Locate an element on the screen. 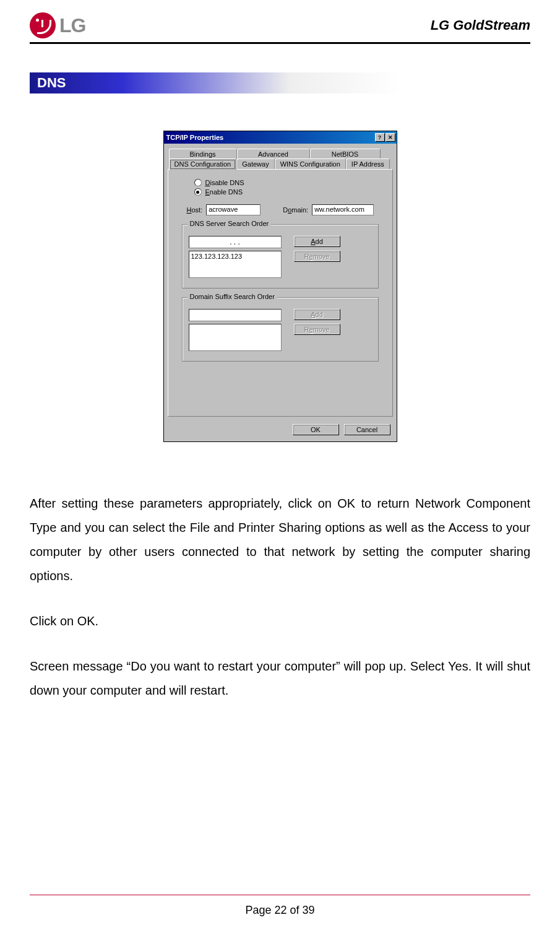 The width and height of the screenshot is (560, 933). cancel-button: Cancel is located at coordinates (368, 430).